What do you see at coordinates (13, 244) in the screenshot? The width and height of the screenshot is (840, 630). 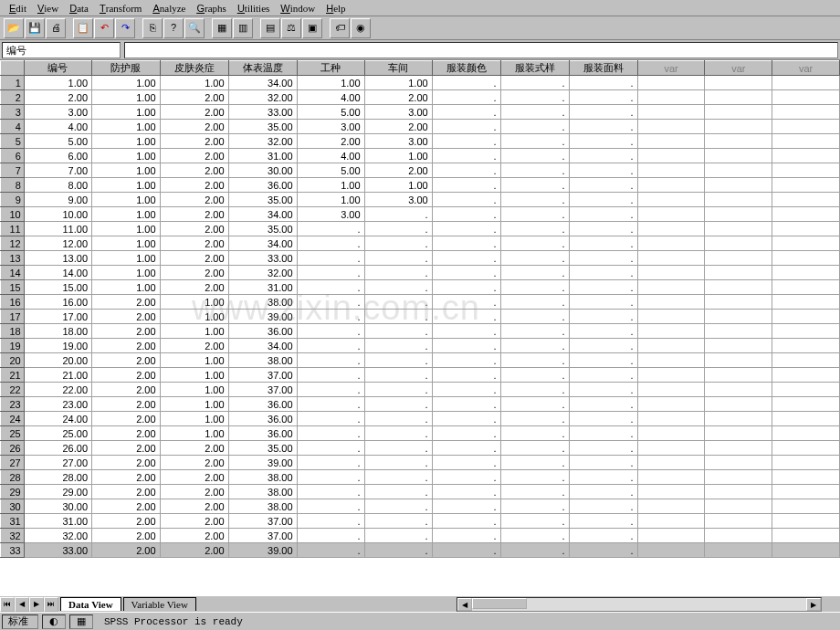 I see `row-header: 12` at bounding box center [13, 244].